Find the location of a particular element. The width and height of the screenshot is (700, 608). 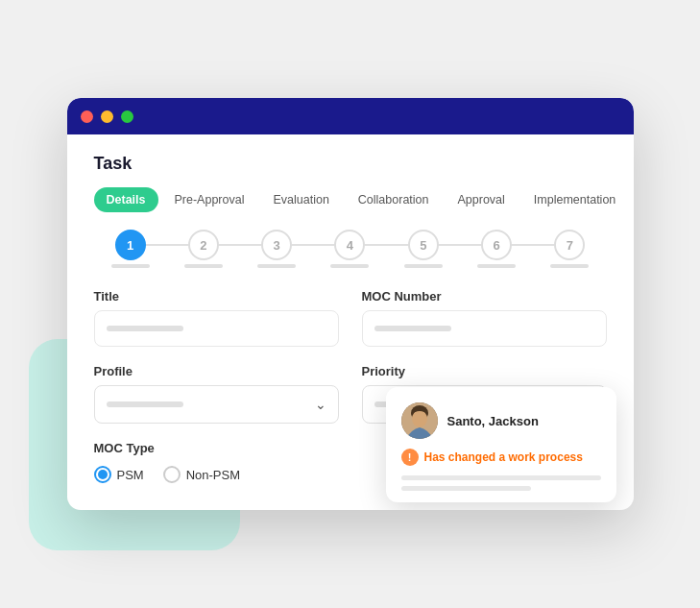

tab-collaboration: Collaboration is located at coordinates (394, 200).